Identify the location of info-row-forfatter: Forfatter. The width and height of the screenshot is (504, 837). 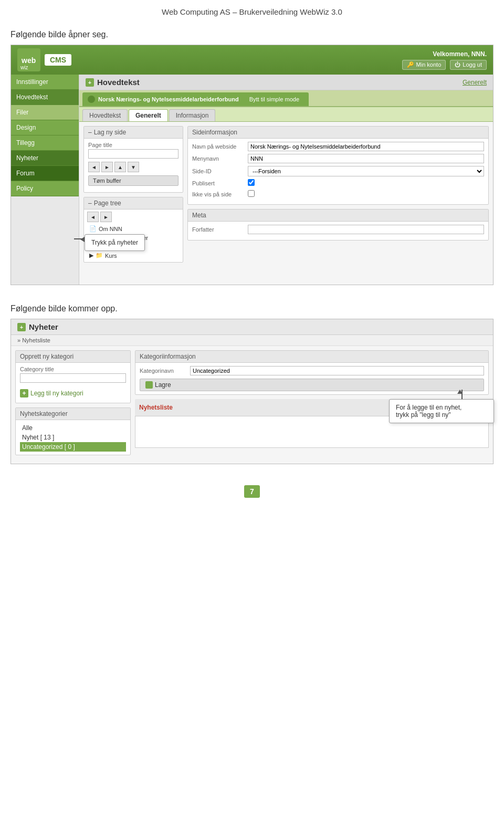
(338, 229).